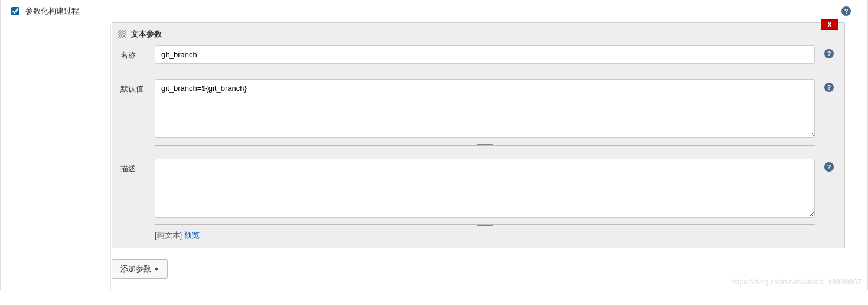 The image size is (868, 305). What do you see at coordinates (478, 233) in the screenshot?
I see `format-hint: [纯文本] 预览` at bounding box center [478, 233].